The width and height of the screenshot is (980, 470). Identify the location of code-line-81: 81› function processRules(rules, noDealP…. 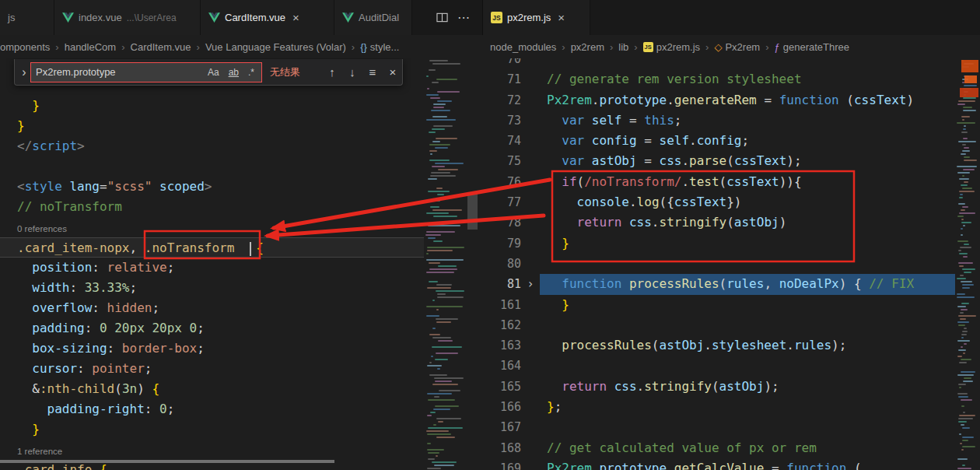
(719, 284).